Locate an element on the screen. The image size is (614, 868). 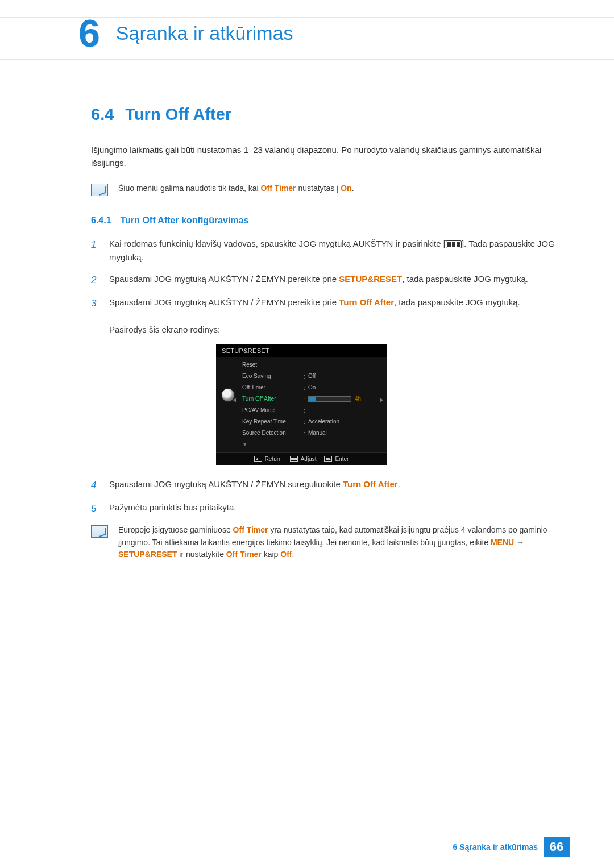
step-5: 5 Pažymėta parinktis bus pritaikyta. is located at coordinates (325, 508).